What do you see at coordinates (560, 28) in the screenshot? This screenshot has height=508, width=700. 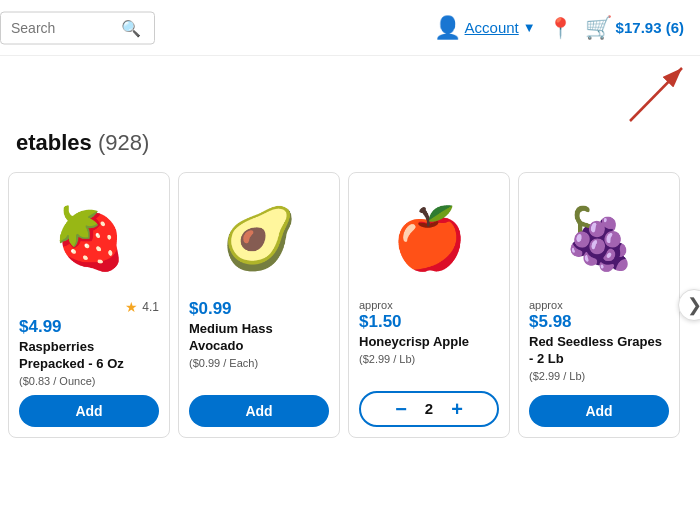 I see `location-icon: 📍` at bounding box center [560, 28].